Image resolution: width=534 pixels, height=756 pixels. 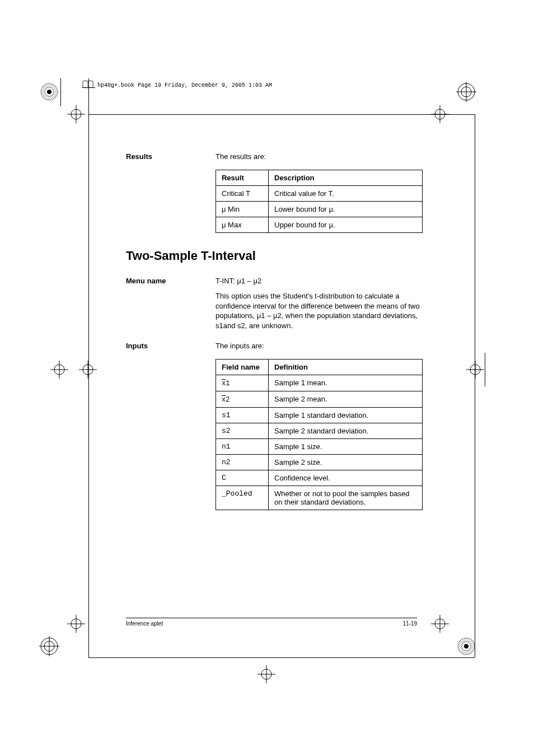 I want to click on registration-mark-top-left, so click(x=49, y=92).